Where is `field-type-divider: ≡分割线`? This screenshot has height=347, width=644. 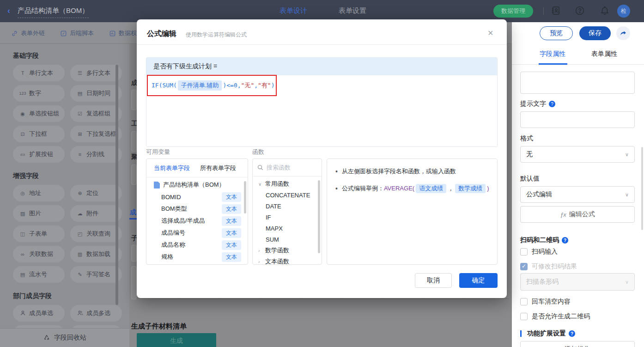 field-type-divider: ≡分割线 is located at coordinates (96, 154).